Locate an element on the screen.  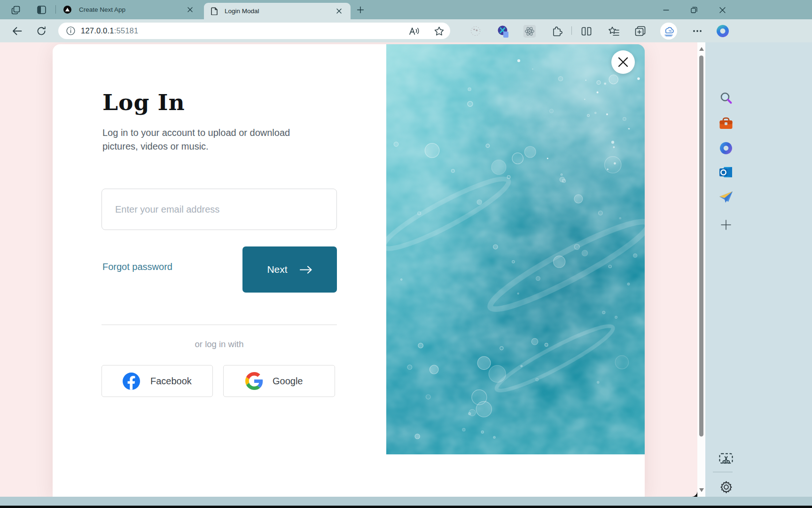
desktop-edge is located at coordinates (406, 507).